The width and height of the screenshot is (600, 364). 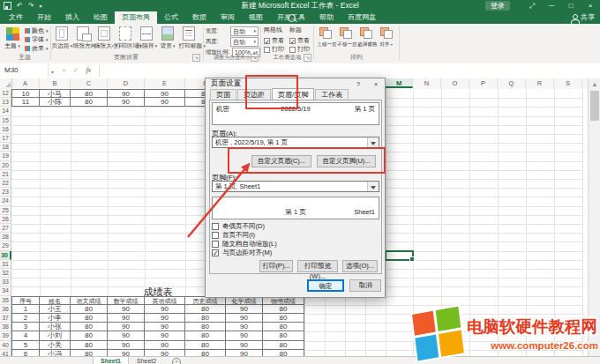 What do you see at coordinates (37, 48) in the screenshot?
I see `theme-mini-效果: 效果▾` at bounding box center [37, 48].